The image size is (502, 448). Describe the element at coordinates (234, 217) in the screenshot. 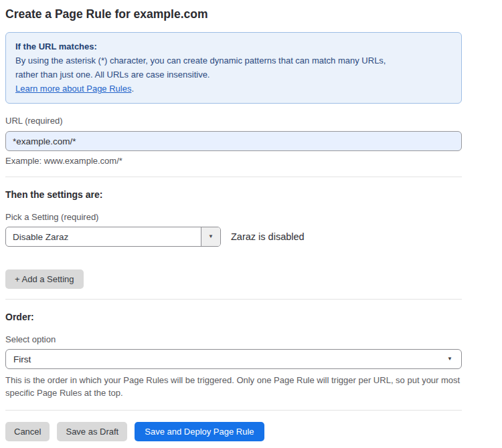

I see `setting-picker-label: Pick a Setting (required)` at that location.